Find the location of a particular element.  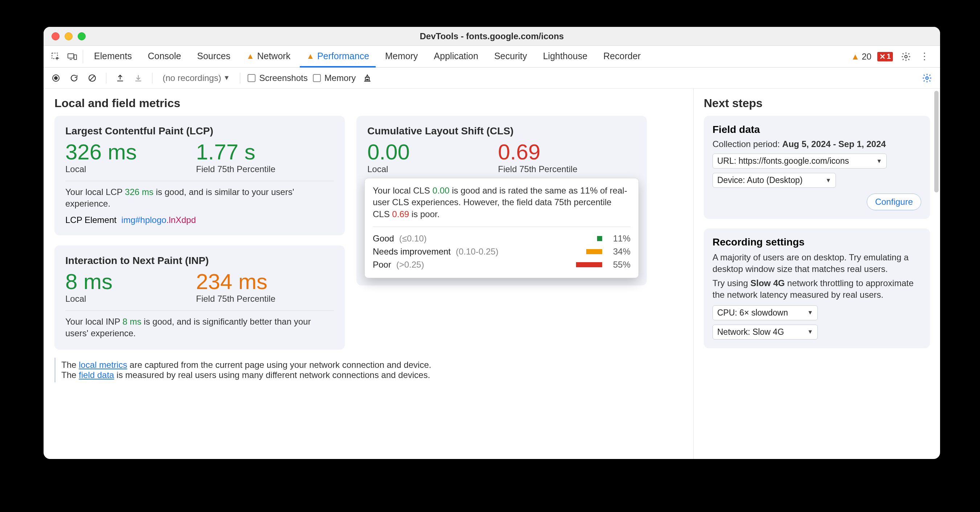

dist-needs-improvement: Needs improvement (0.10-0.25) 34% is located at coordinates (501, 252).